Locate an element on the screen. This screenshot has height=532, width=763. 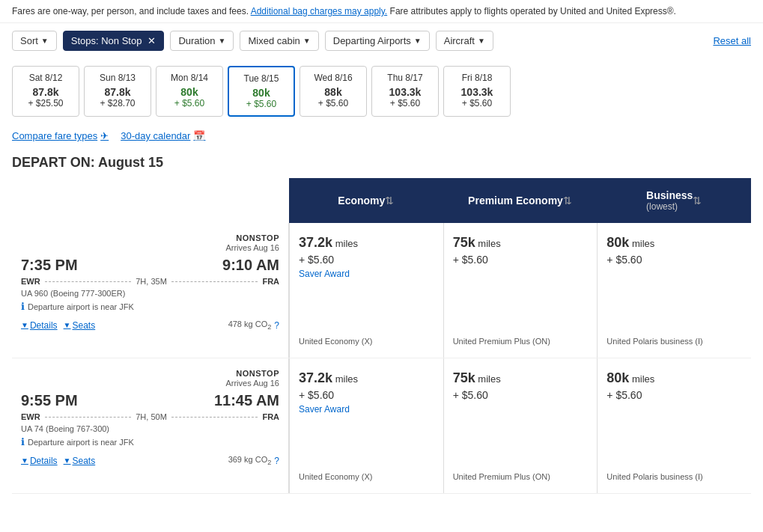
mixed-cabin-chevron-icon: ▼ is located at coordinates (307, 40).